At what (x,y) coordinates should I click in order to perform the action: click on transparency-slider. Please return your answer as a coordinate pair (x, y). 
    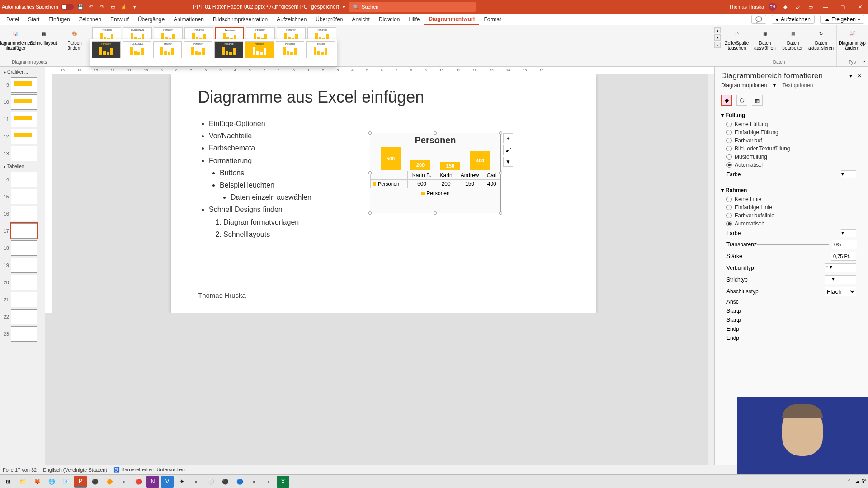
    Looking at the image, I should click on (793, 244).